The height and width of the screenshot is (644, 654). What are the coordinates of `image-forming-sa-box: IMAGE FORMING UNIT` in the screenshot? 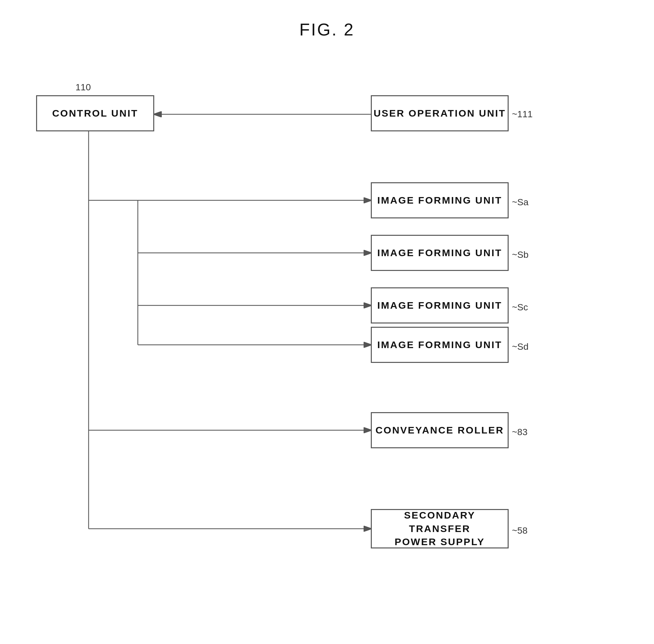 It's located at (440, 200).